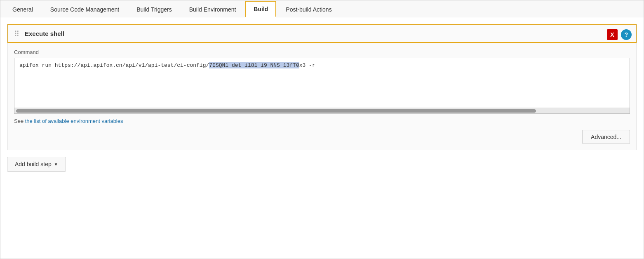  Describe the element at coordinates (612, 35) in the screenshot. I see `close-button: X` at that location.